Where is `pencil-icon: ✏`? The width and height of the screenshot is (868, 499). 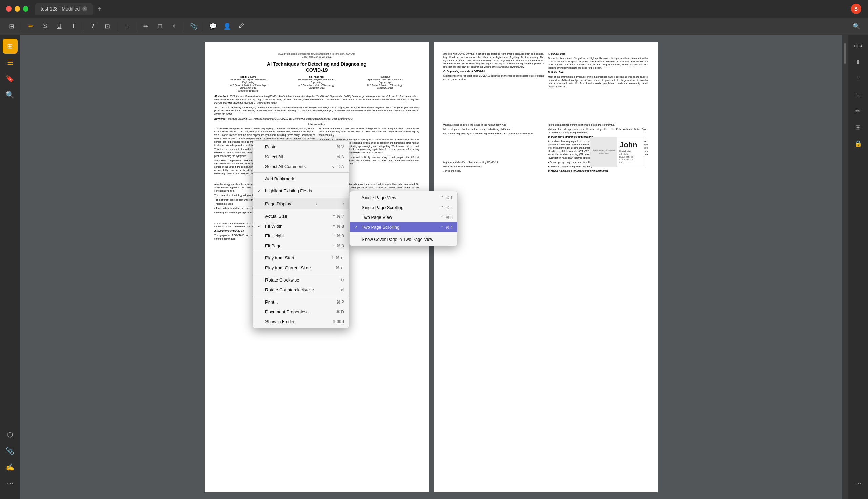
pencil-icon: ✏ is located at coordinates (146, 26).